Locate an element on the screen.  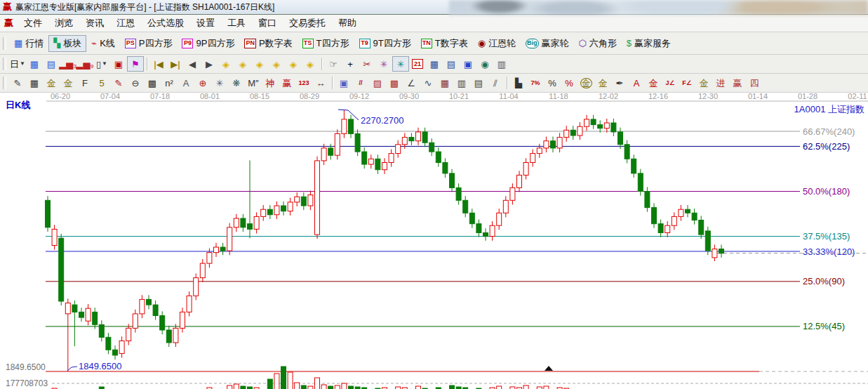
tool-icon-info-panel: ▤ is located at coordinates (51, 64).